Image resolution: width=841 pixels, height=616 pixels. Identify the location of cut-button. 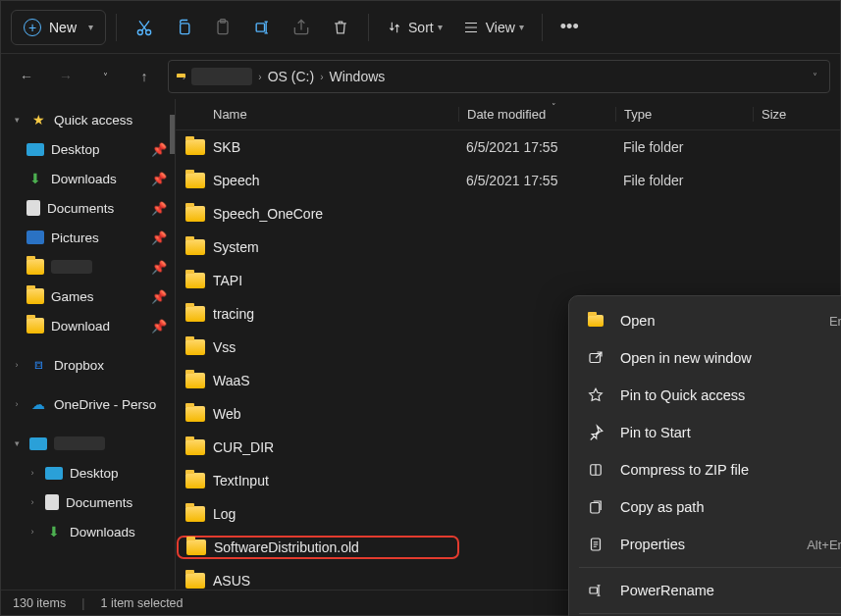
(144, 27).